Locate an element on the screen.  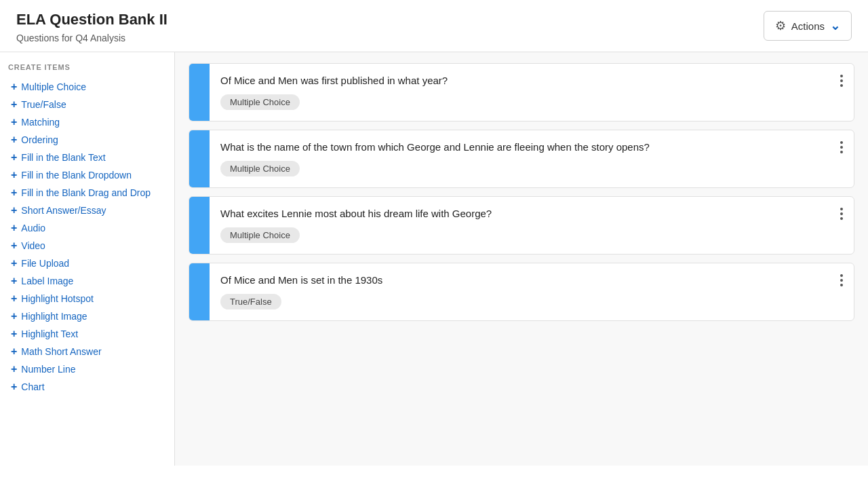
page-header: ELA Question Bank II Questions for Q4 An… is located at coordinates (434, 26).